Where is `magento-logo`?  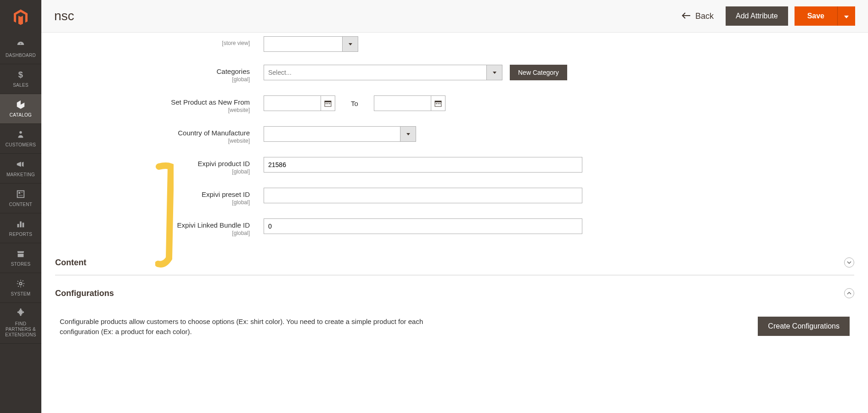 magento-logo is located at coordinates (21, 17).